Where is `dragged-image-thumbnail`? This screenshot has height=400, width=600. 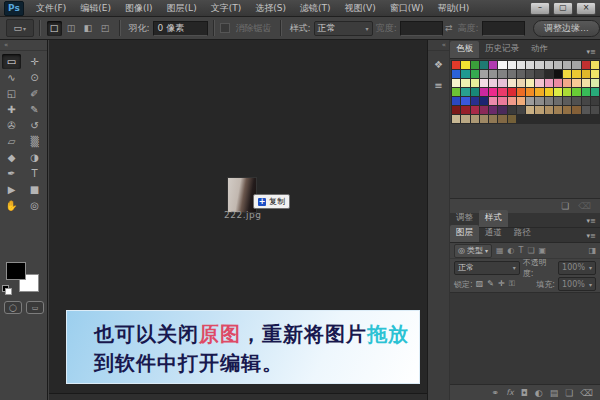
dragged-image-thumbnail is located at coordinates (242, 195).